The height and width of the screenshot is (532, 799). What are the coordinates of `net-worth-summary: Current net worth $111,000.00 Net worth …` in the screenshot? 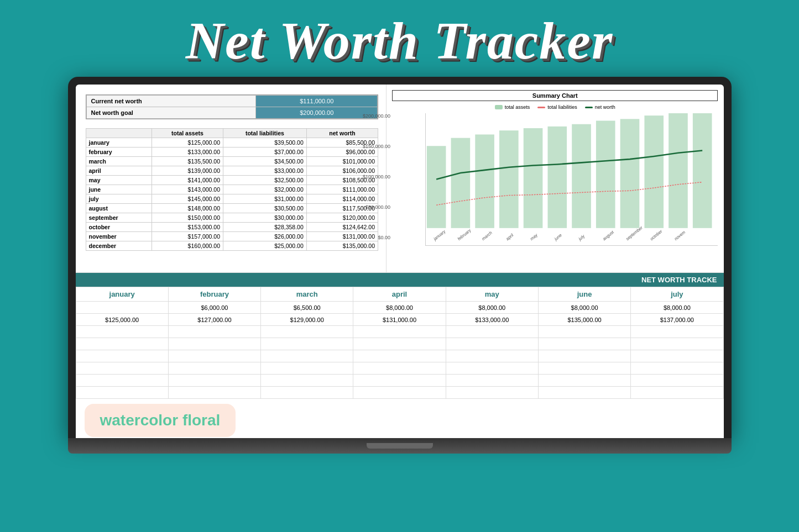 It's located at (232, 107).